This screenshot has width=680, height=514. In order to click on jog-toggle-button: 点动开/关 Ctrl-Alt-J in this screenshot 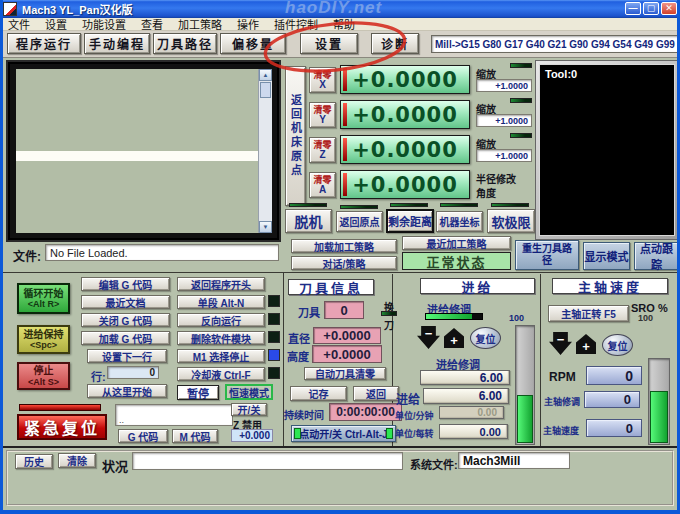, I will do `click(344, 434)`.